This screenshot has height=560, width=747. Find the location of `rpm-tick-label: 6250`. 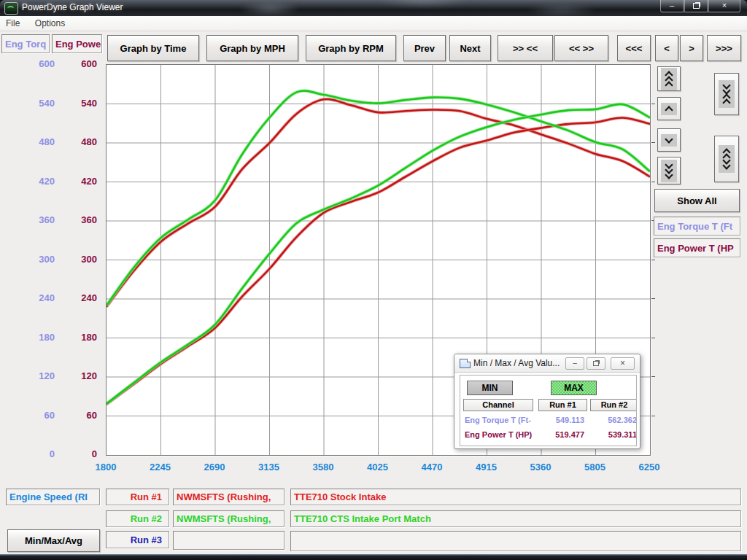

rpm-tick-label: 6250 is located at coordinates (649, 467).